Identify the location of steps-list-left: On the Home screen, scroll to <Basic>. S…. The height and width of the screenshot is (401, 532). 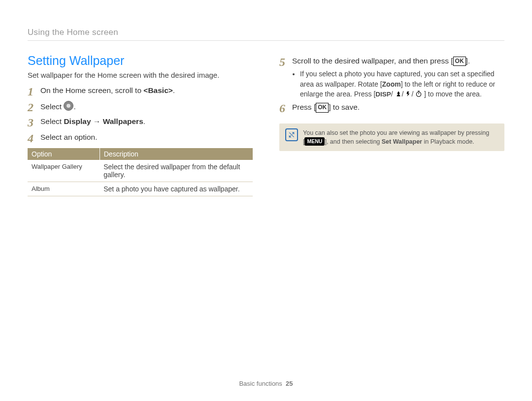
(140, 115).